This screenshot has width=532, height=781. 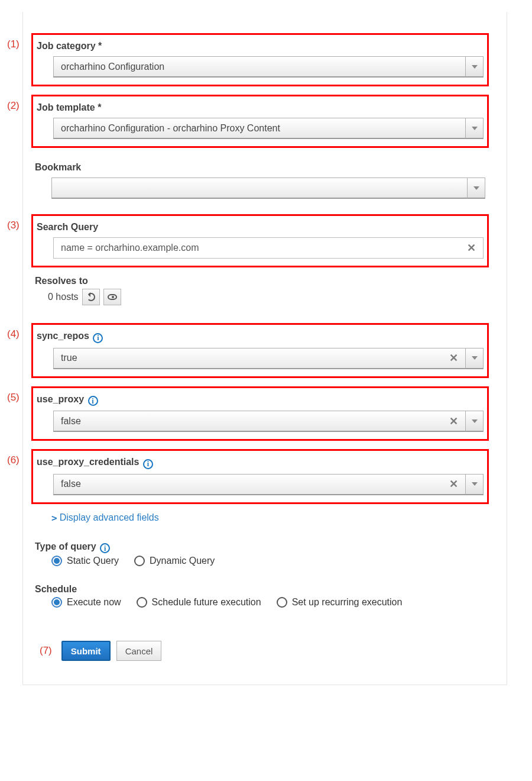 I want to click on resolves-label: Resolves to, so click(x=260, y=281).